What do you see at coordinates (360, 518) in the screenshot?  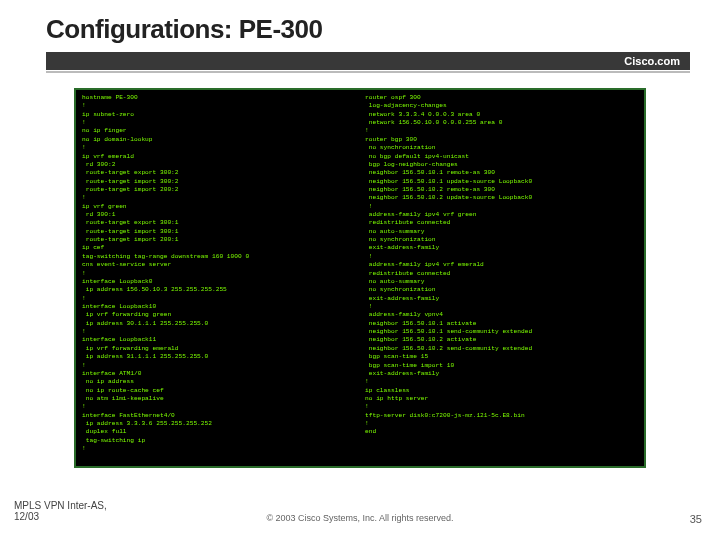 I see `footer-copyright: © 2003 Cisco Systems, Inc. All rights re…` at bounding box center [360, 518].